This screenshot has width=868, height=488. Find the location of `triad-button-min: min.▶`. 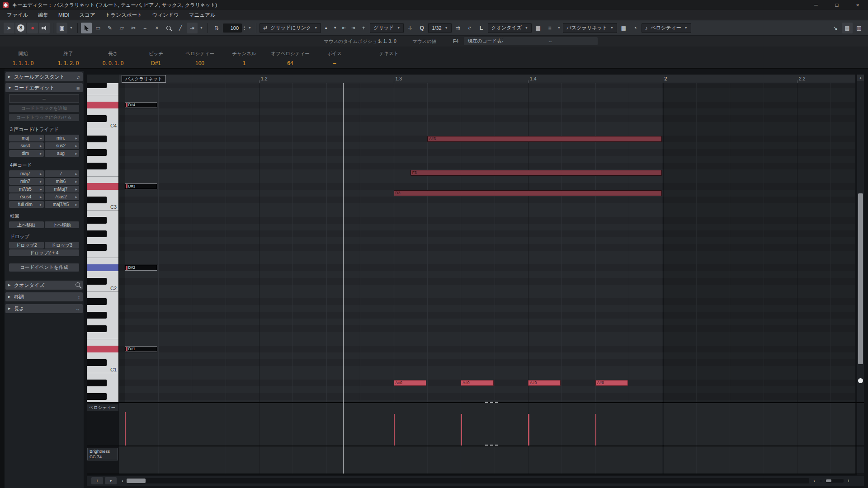

triad-button-min: min.▶ is located at coordinates (62, 138).